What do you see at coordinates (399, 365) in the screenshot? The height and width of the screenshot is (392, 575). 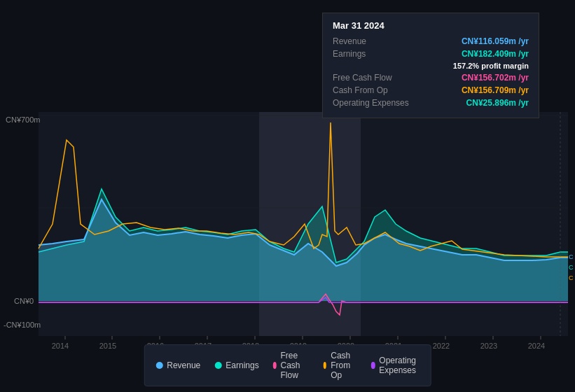 I see `legend-label-opex: Operating Expenses` at bounding box center [399, 365].